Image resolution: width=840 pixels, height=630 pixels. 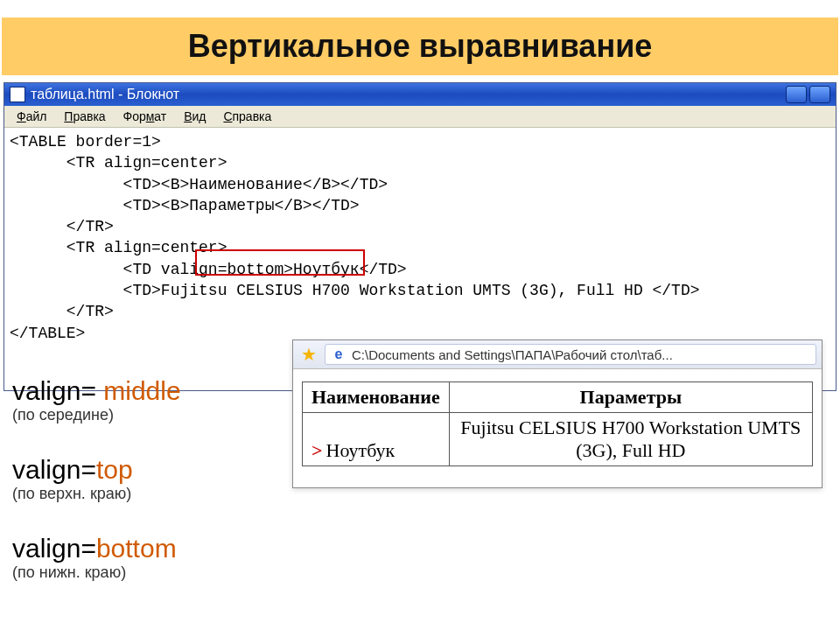 What do you see at coordinates (420, 46) in the screenshot?
I see `slide-title: Вертикальное выравнивание` at bounding box center [420, 46].